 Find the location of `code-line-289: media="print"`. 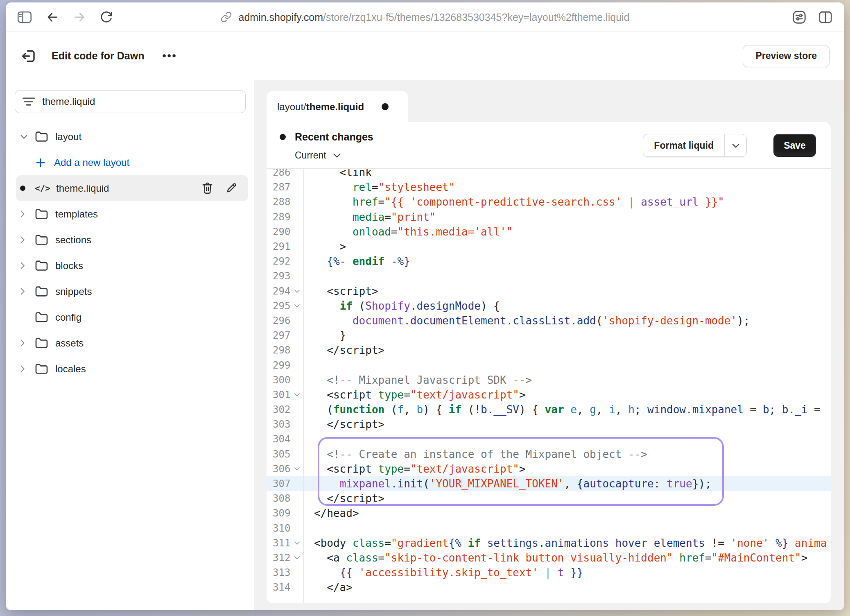

code-line-289: media="print" is located at coordinates (567, 217).